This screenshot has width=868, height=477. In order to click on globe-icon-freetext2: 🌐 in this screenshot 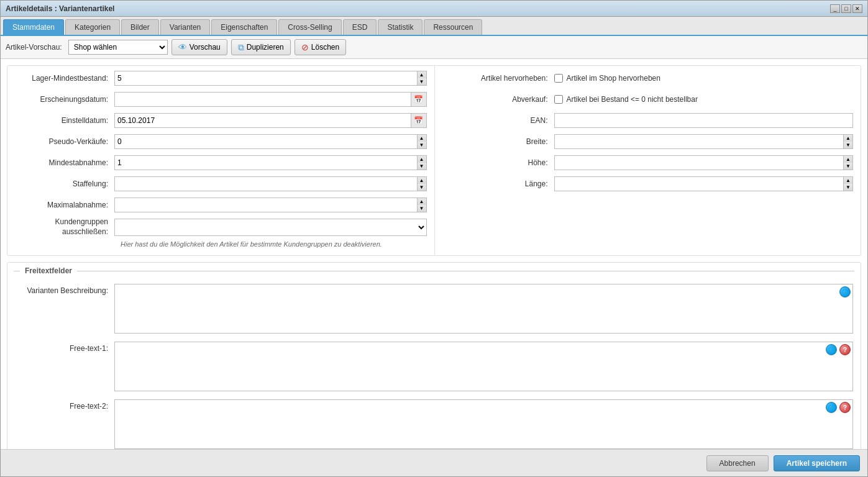, I will do `click(831, 407)`.